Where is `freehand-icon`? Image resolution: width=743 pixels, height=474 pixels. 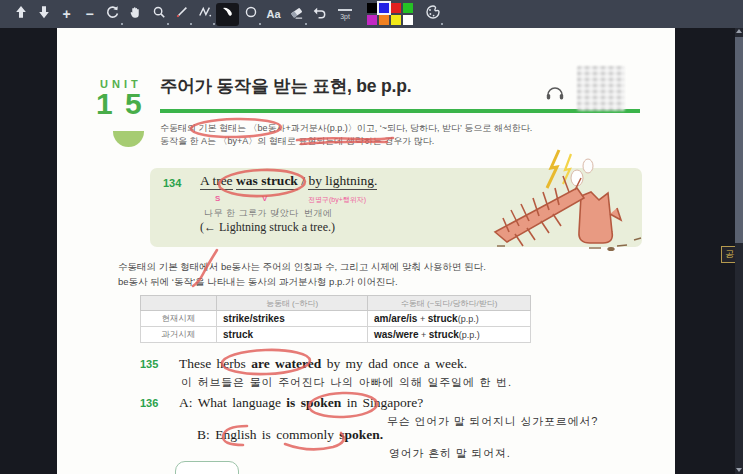
freehand-icon is located at coordinates (205, 14).